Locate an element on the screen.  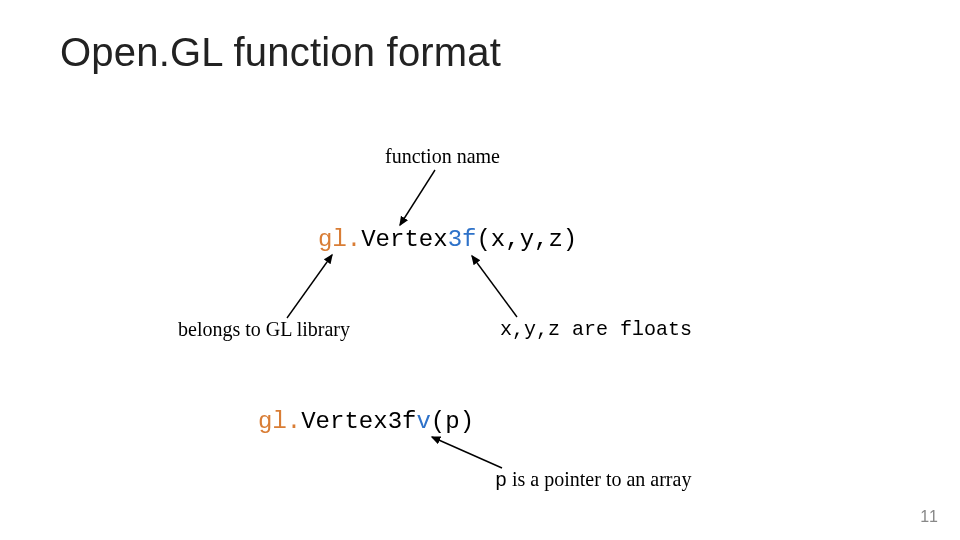
slide-title: Open.GL function format is located at coordinates (280, 52).